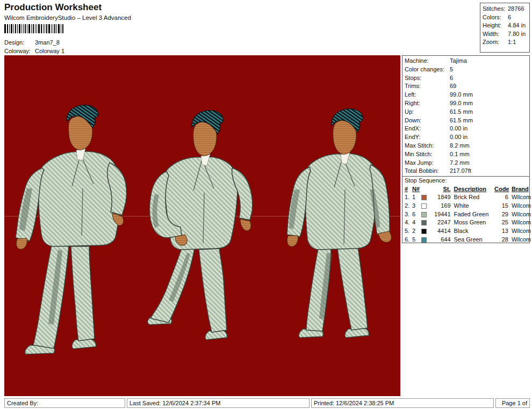  I want to click on barcode, so click(34, 29).